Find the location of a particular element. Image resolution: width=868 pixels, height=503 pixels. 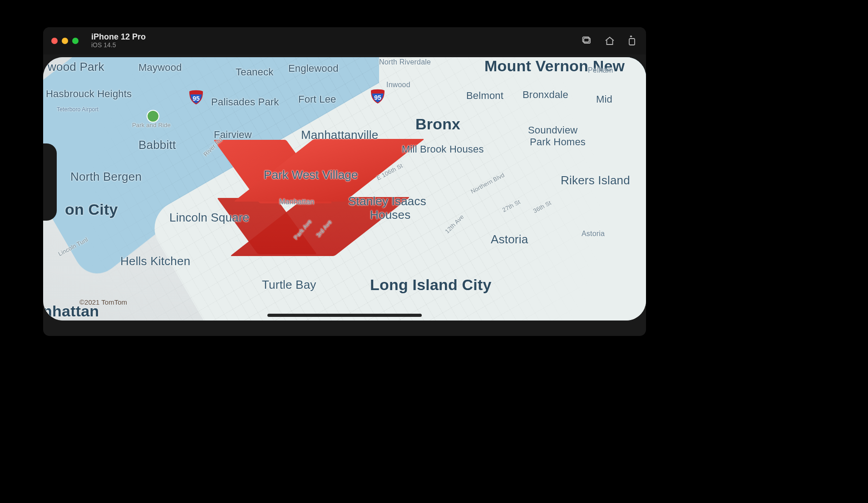

map-label: Bronxdale is located at coordinates (546, 95).